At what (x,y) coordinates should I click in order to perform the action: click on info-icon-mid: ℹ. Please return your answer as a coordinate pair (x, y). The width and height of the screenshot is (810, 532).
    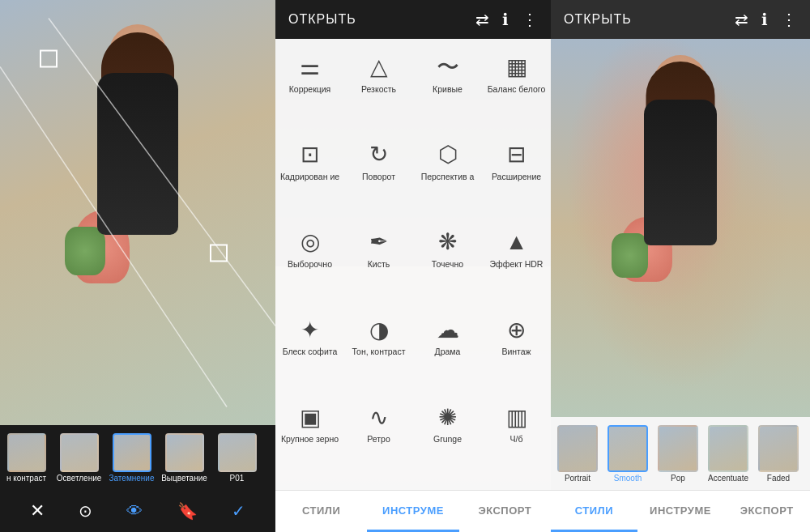
    Looking at the image, I should click on (505, 19).